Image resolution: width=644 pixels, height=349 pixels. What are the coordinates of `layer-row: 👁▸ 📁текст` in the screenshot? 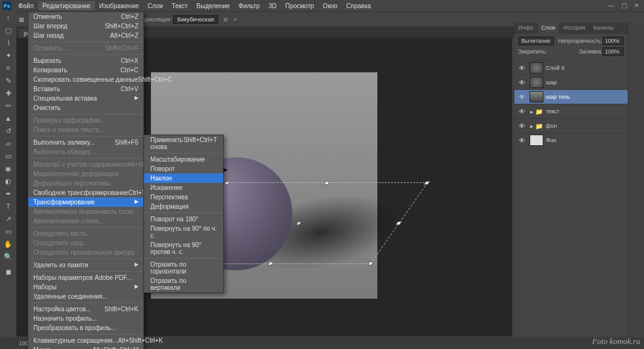 It's located at (571, 111).